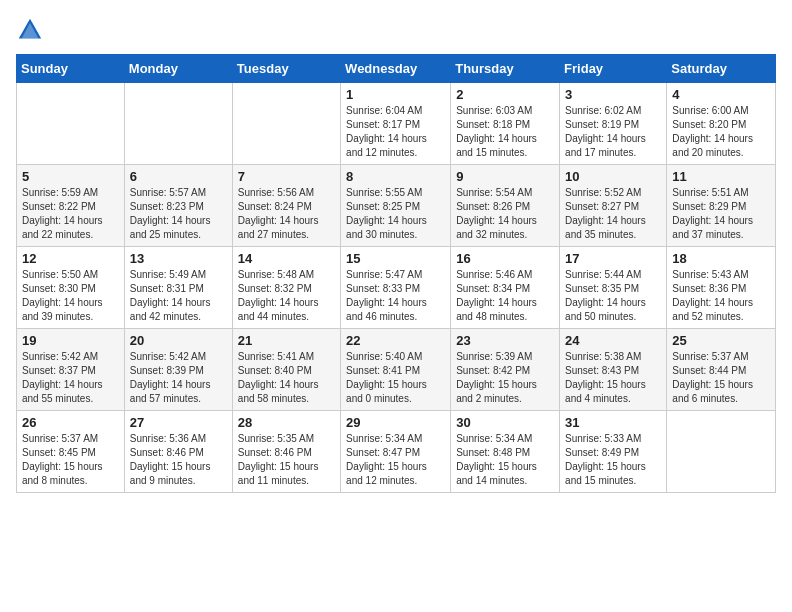 This screenshot has height=612, width=792. Describe the element at coordinates (178, 69) in the screenshot. I see `day-header-monday: Monday` at that location.